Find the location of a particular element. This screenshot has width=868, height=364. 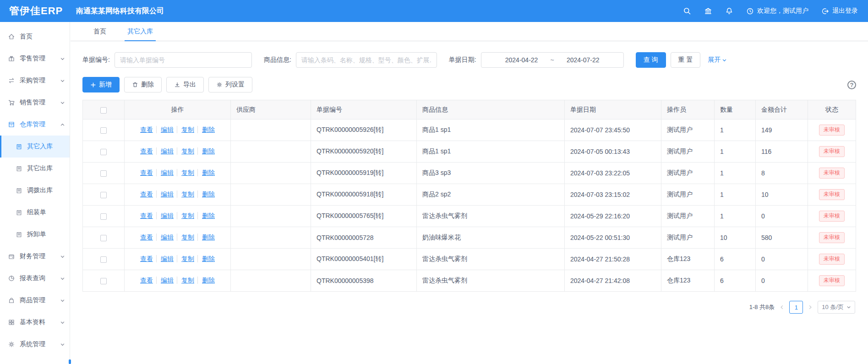

cell-amount: 116 is located at coordinates (782, 152).